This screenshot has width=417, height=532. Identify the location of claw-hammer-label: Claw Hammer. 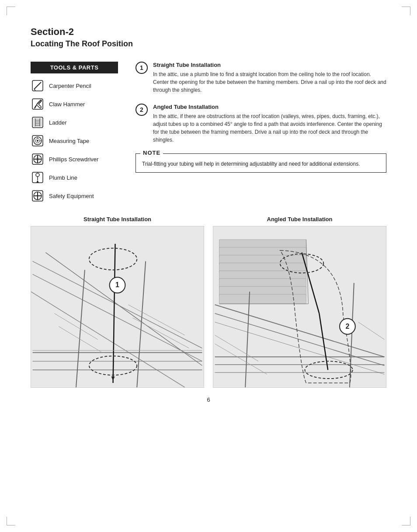
(67, 104).